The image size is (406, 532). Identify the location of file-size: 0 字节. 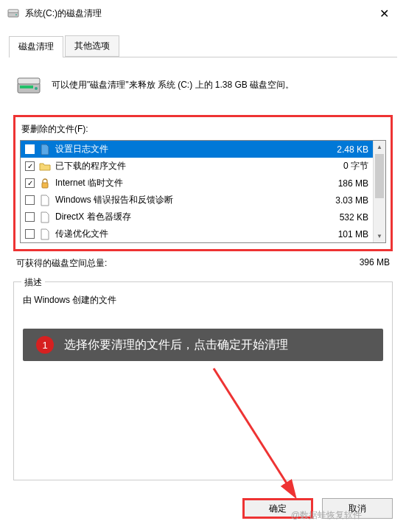
(356, 167).